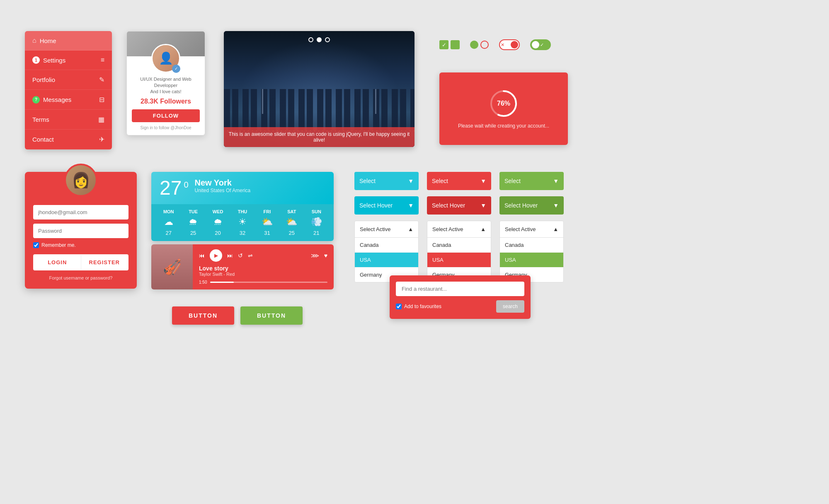  What do you see at coordinates (172, 267) in the screenshot?
I see `music-thumbnail: 🎻` at bounding box center [172, 267].